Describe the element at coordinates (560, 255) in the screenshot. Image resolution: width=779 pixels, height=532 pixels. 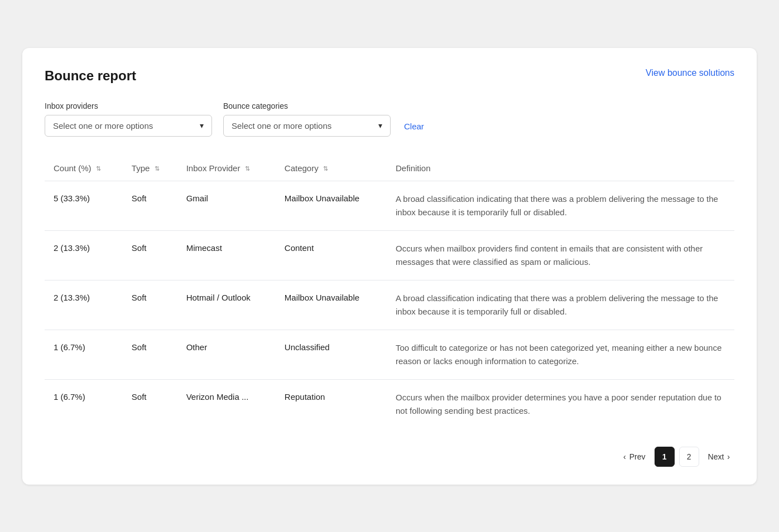
I see `cell-definition-1: Occurs when mailbox providers find conte…` at that location.